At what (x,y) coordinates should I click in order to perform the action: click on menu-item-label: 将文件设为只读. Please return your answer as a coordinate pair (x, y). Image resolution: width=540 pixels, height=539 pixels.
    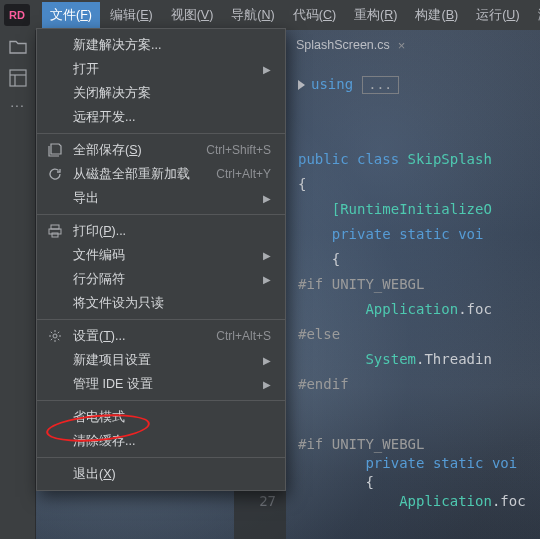
    Looking at the image, I should click on (118, 304).